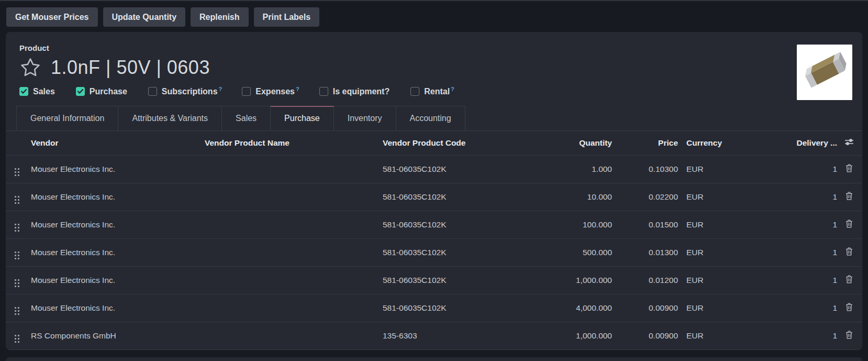  What do you see at coordinates (825, 72) in the screenshot?
I see `product-image` at bounding box center [825, 72].